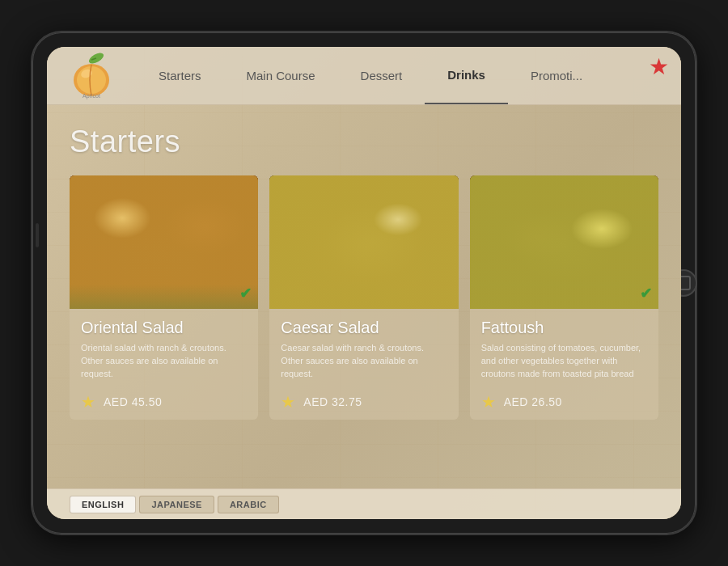  What do you see at coordinates (364, 402) in the screenshot?
I see `card-footer-2: ★ AED 32.75` at bounding box center [364, 402].